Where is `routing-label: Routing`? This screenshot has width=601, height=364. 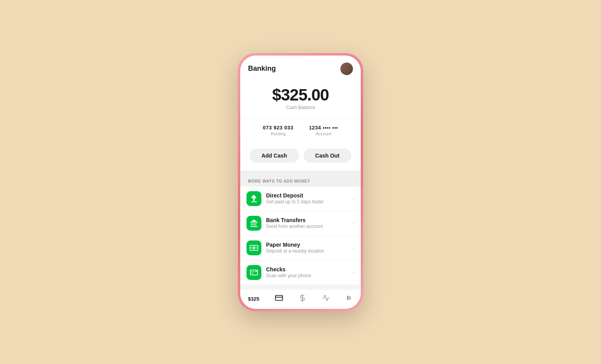
routing-label: Routing is located at coordinates (278, 134).